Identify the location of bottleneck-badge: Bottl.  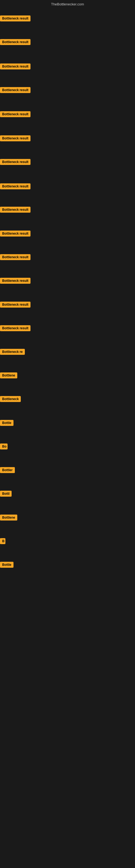
(6, 494).